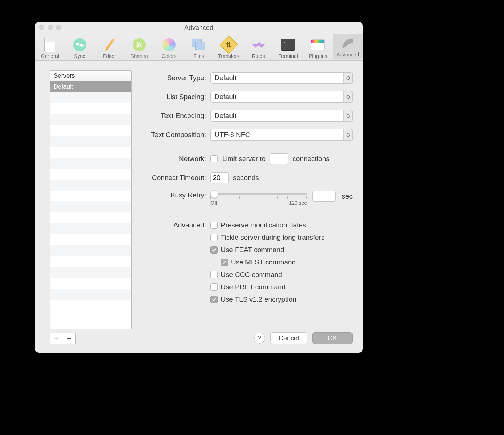  What do you see at coordinates (139, 47) in the screenshot?
I see `tab-sharing: Sharing` at bounding box center [139, 47].